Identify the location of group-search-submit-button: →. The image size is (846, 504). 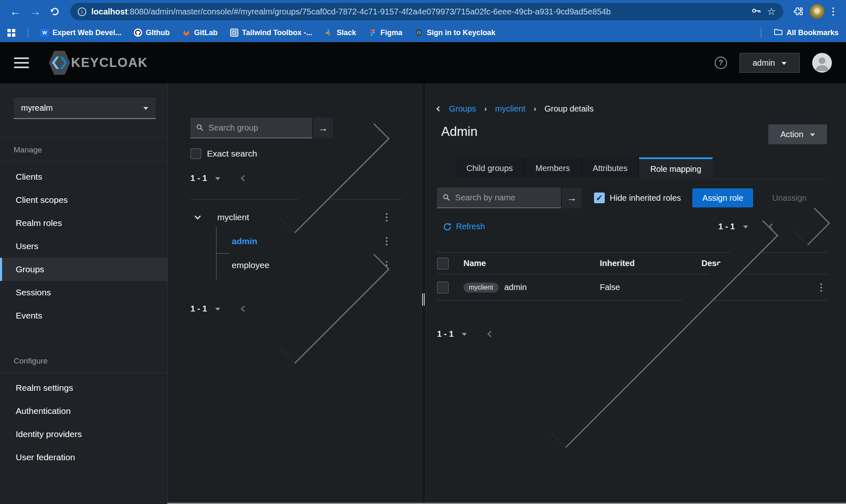
(323, 128).